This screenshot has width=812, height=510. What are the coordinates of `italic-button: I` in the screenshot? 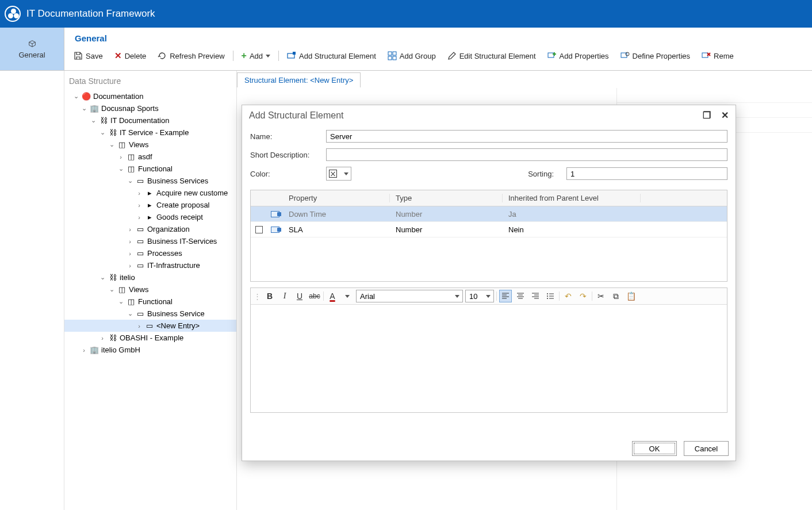 It's located at (285, 296).